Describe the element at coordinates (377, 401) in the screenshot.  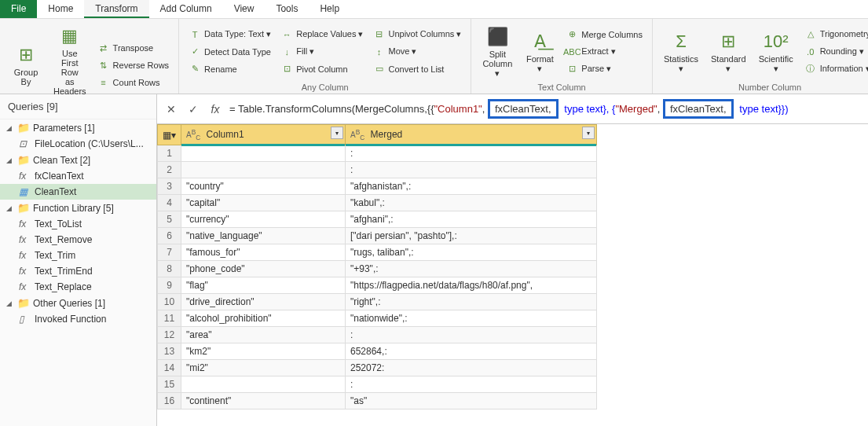
I see `table-row: 16 "continent" "as"` at that location.